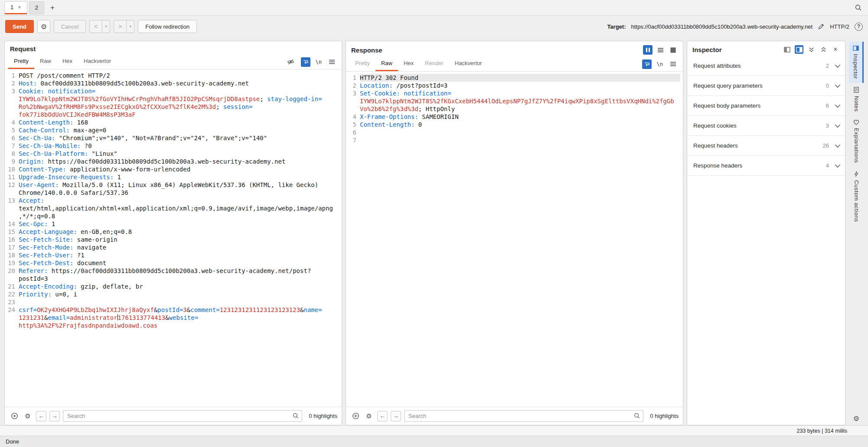 The image size is (868, 447). I want to click on response-tab-hex: Hex, so click(408, 64).